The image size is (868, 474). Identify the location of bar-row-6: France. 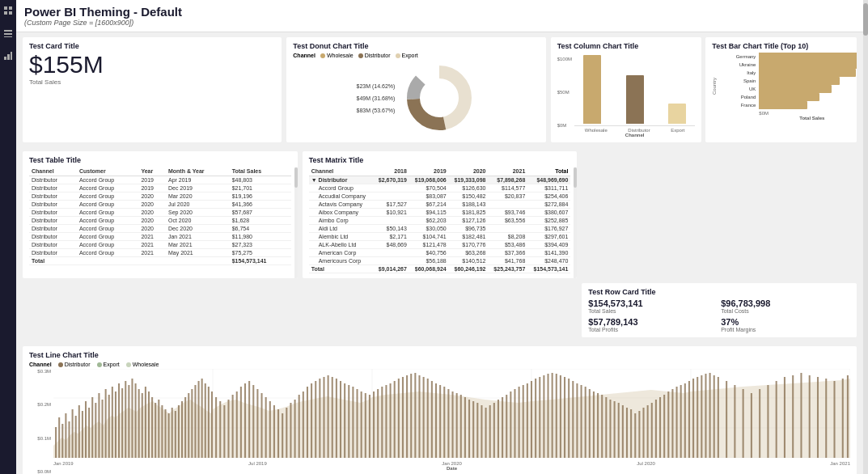
(788, 105).